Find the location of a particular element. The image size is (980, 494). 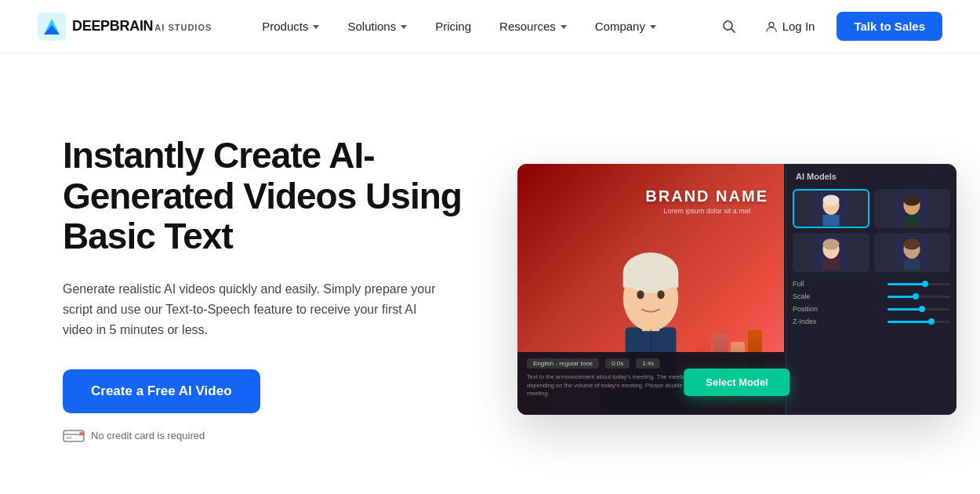

control-position-slider is located at coordinates (919, 309).